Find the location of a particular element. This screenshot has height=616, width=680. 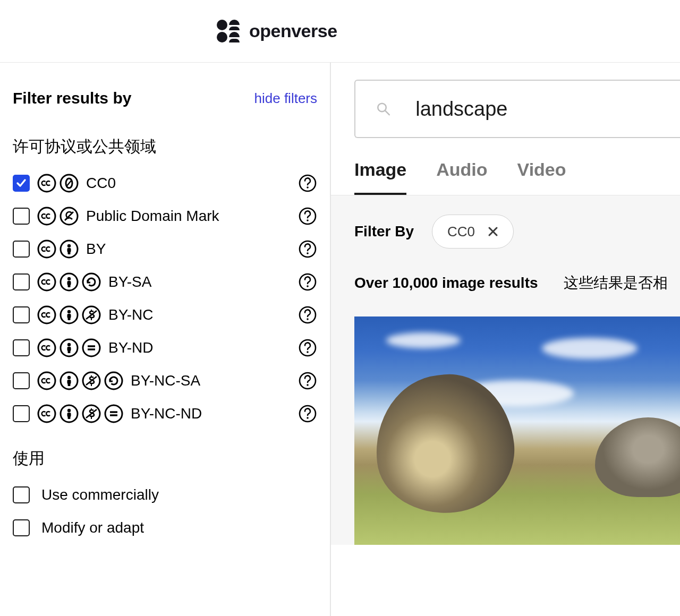

zero-icon is located at coordinates (69, 183).